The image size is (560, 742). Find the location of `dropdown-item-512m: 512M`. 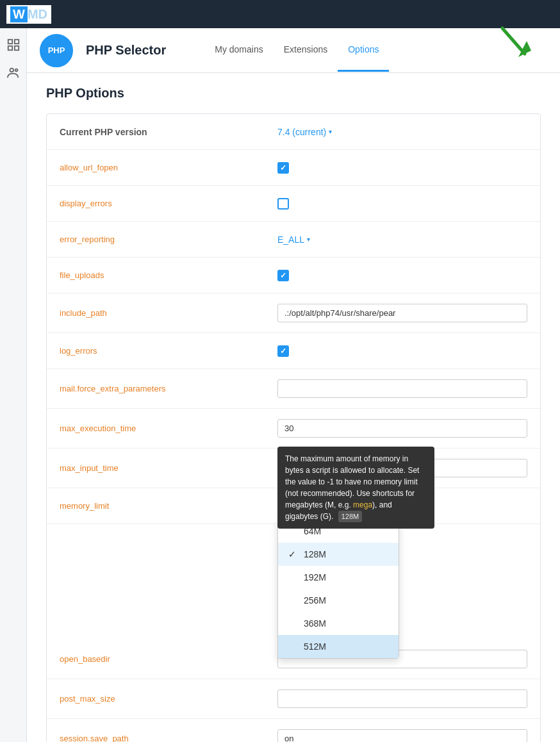

dropdown-item-512m: 512M is located at coordinates (338, 647).